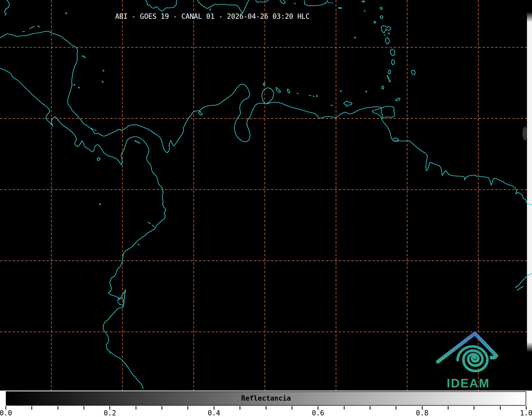 The width and height of the screenshot is (532, 417). Describe the element at coordinates (266, 404) in the screenshot. I see `colorbar-footer: Reflectancia 0.00.20.40.60.81.0` at that location.